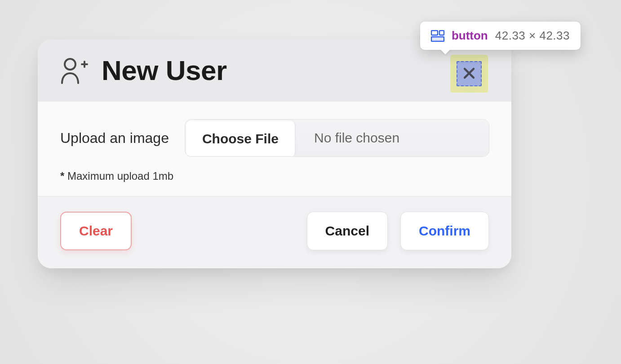 The height and width of the screenshot is (364, 621). What do you see at coordinates (241, 138) in the screenshot?
I see `choose-file-button: Choose File` at bounding box center [241, 138].